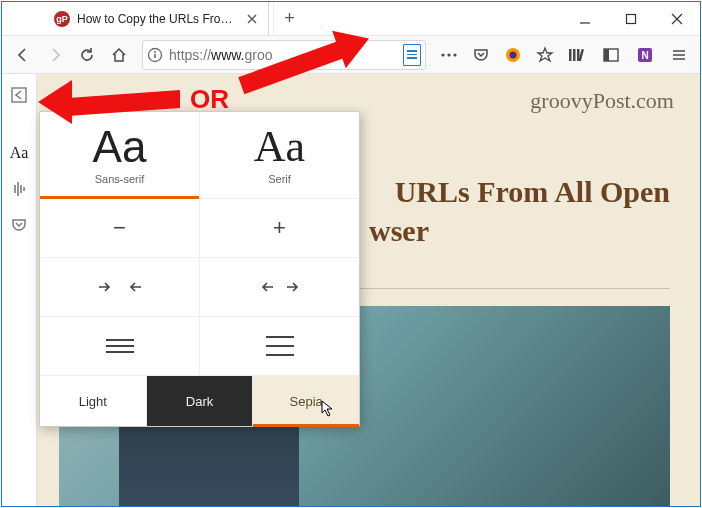  I want to click on line-height-loose-icon, so click(280, 346).